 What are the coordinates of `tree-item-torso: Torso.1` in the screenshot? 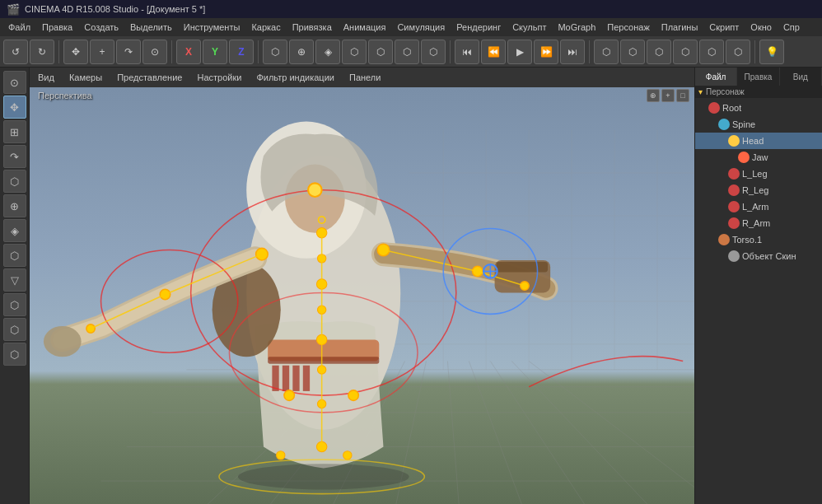 It's located at (759, 240).